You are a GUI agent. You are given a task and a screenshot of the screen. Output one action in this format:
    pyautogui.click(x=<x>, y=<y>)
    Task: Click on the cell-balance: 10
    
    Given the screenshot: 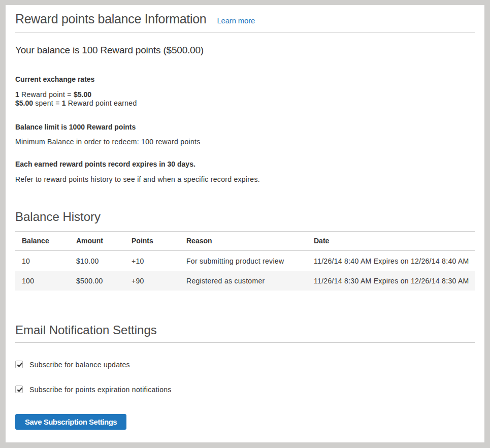 What is the action you would take?
    pyautogui.click(x=43, y=261)
    